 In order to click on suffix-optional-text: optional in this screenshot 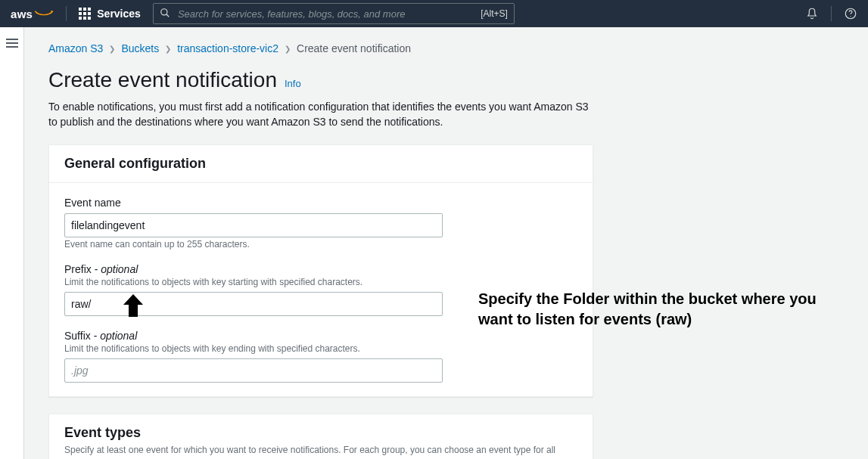, I will do `click(114, 336)`.